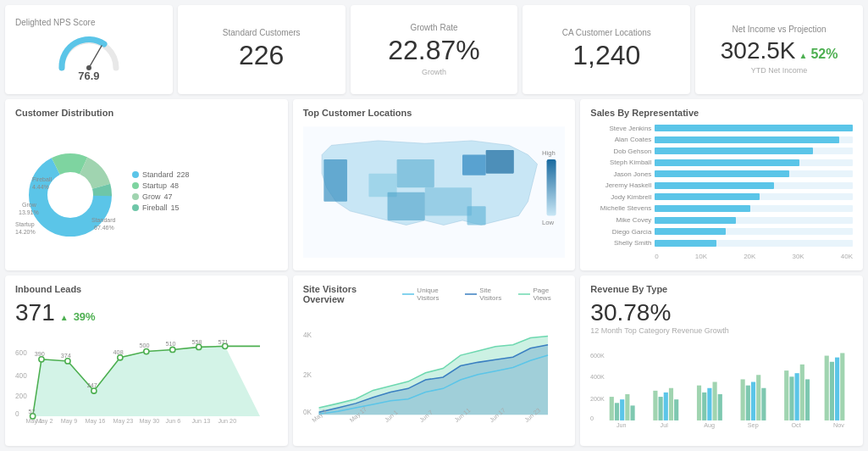 The image size is (868, 451). What do you see at coordinates (150, 420) in the screenshot?
I see `svg-text: May 30` at bounding box center [150, 420].